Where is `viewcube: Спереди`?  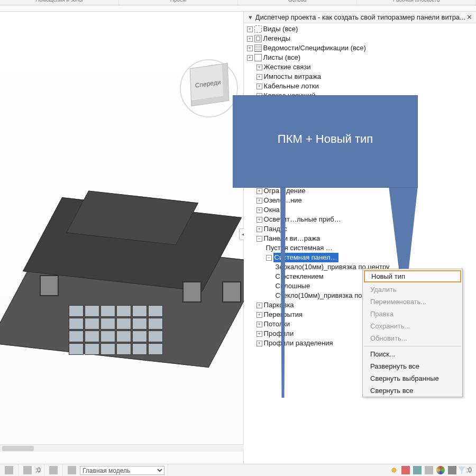 viewcube: Спереди is located at coordinates (209, 88).